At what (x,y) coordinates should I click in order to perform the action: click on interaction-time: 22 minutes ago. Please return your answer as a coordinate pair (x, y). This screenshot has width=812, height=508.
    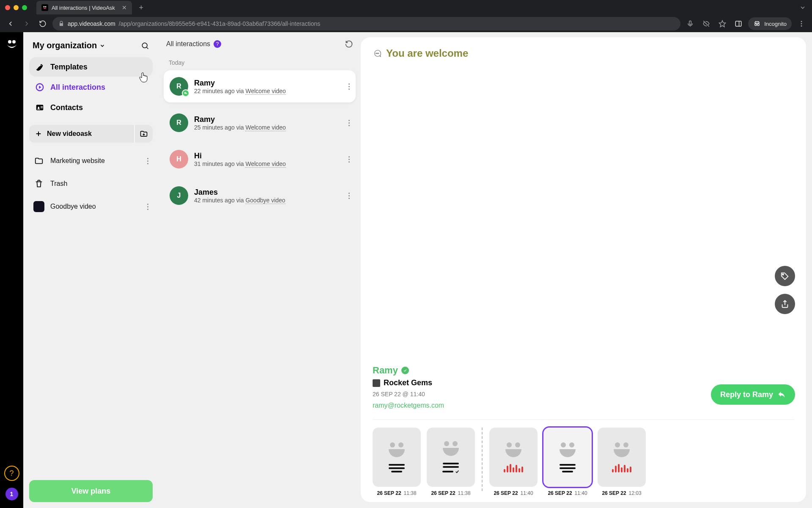
    Looking at the image, I should click on (214, 91).